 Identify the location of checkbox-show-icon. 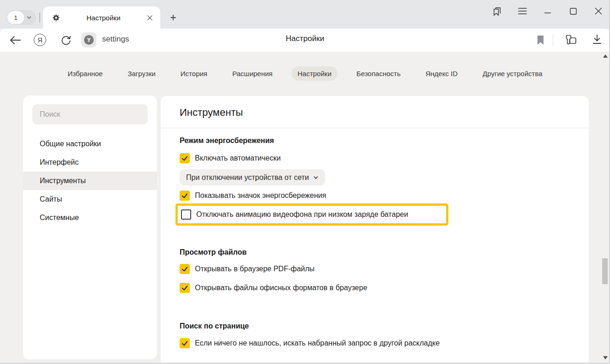
(185, 196).